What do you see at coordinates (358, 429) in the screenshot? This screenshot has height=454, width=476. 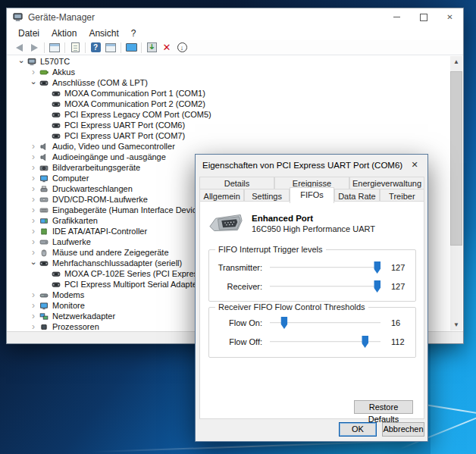 I see `ok-button: OK` at bounding box center [358, 429].